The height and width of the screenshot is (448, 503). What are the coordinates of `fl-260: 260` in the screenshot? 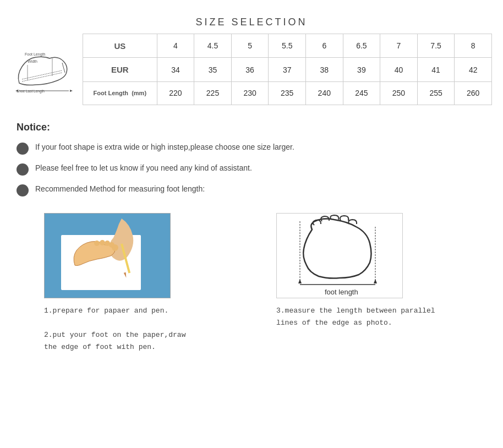 It's located at (473, 93).